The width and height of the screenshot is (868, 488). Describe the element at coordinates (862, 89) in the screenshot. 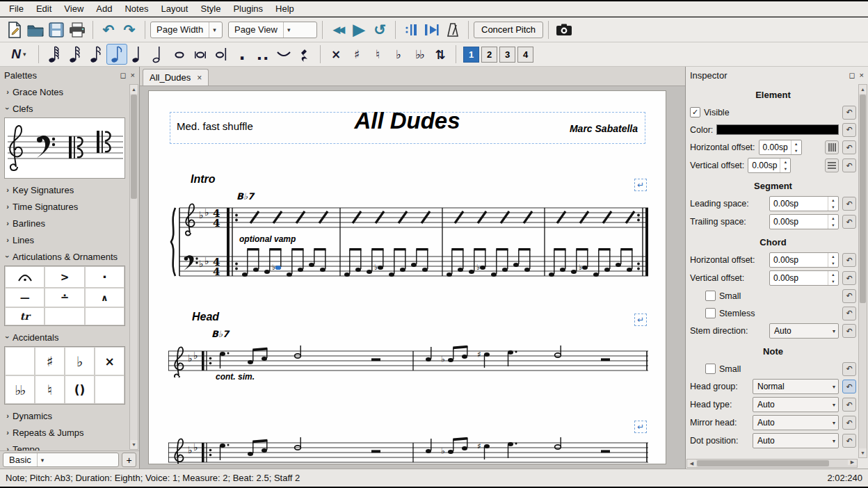

I see `scroll-up-icon: ▲` at that location.